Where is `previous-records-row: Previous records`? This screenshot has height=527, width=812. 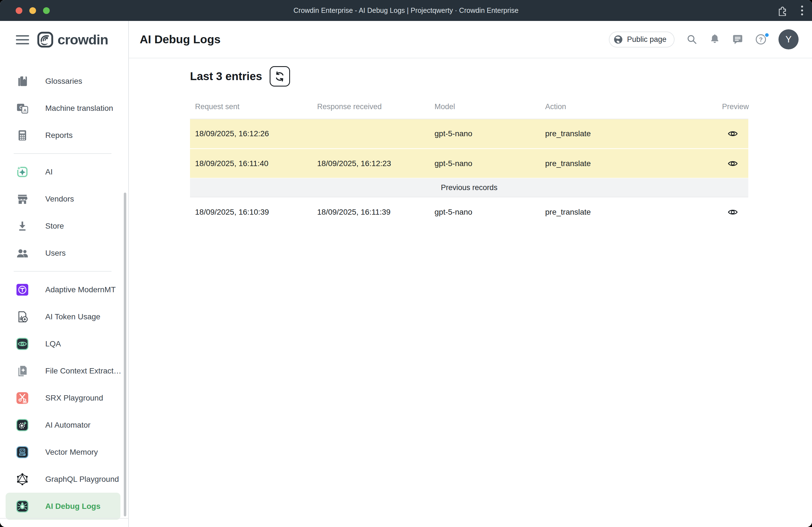
previous-records-row: Previous records is located at coordinates (469, 187).